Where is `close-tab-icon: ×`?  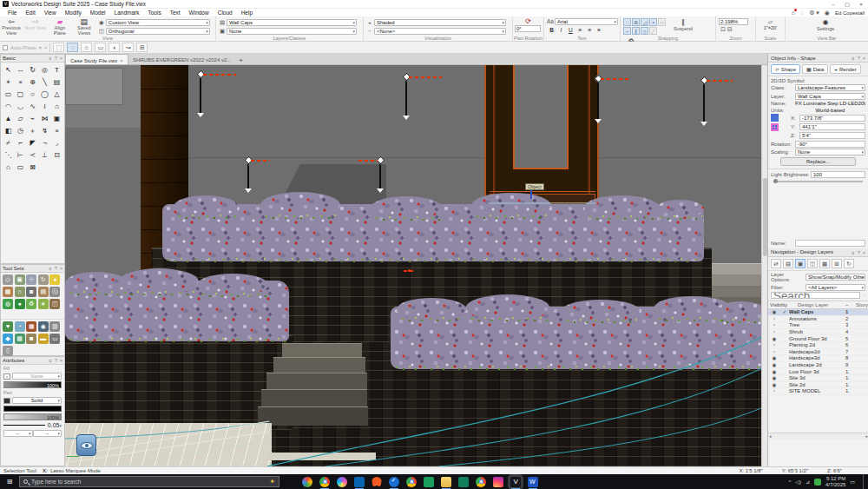 close-tab-icon: × is located at coordinates (122, 61).